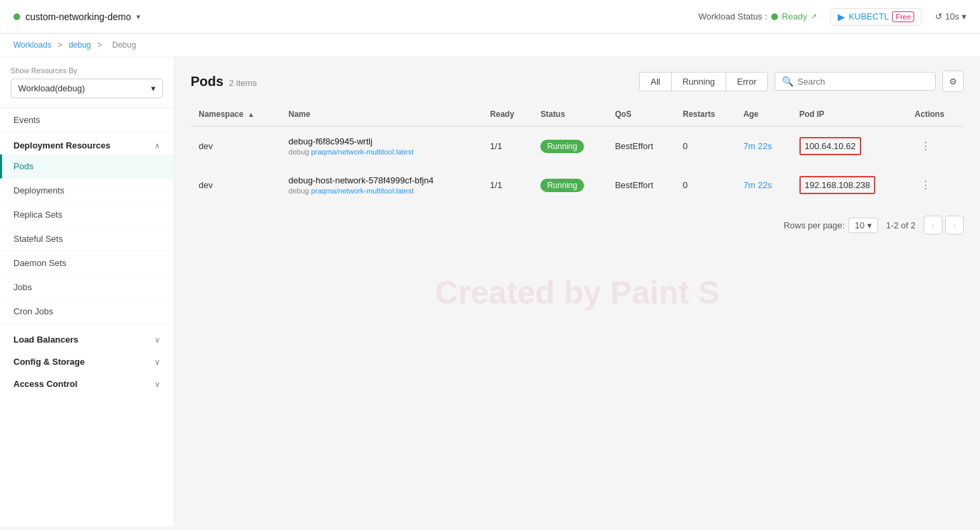 Image resolution: width=980 pixels, height=530 pixels. What do you see at coordinates (157, 146) in the screenshot?
I see `deployment-resources-chevron-icon: ∧` at bounding box center [157, 146].